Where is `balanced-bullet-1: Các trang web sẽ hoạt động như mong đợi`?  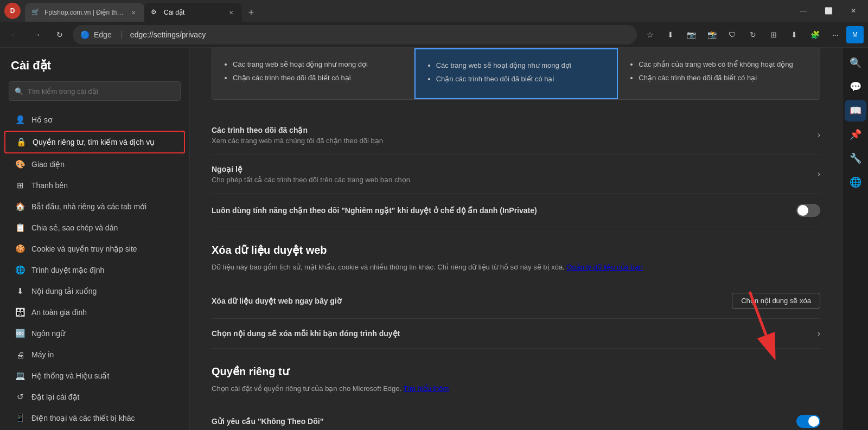
balanced-bullet-1: Các trang web sẽ hoạt động như mong đợi is located at coordinates (521, 66).